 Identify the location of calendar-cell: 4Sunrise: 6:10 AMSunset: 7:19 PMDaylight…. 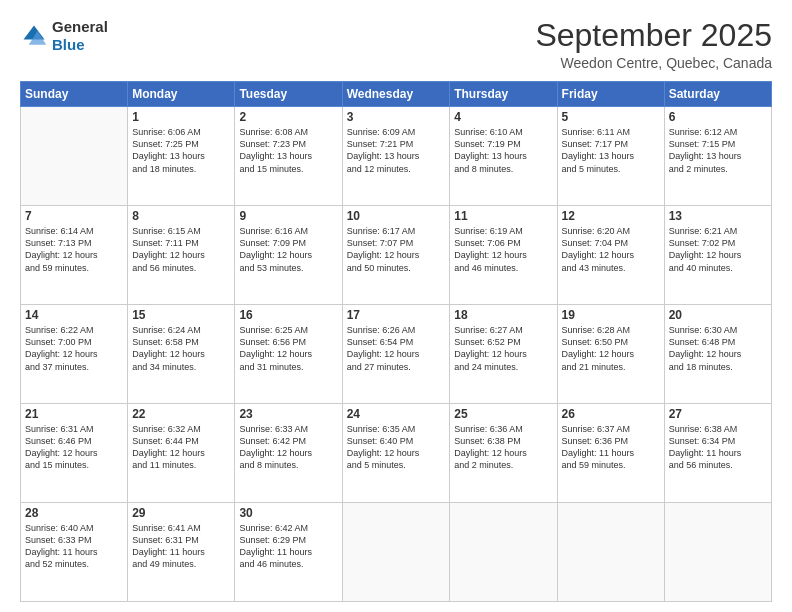
(504, 156).